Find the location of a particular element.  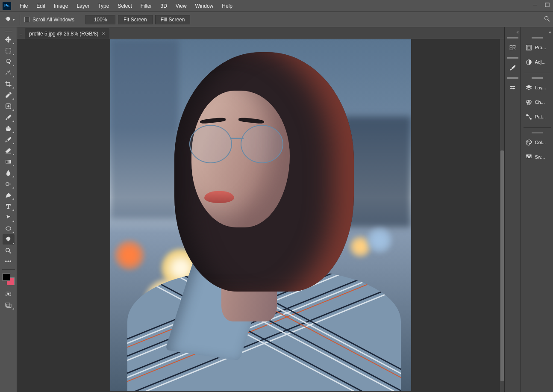

history-brush-tool is located at coordinates (9, 139).